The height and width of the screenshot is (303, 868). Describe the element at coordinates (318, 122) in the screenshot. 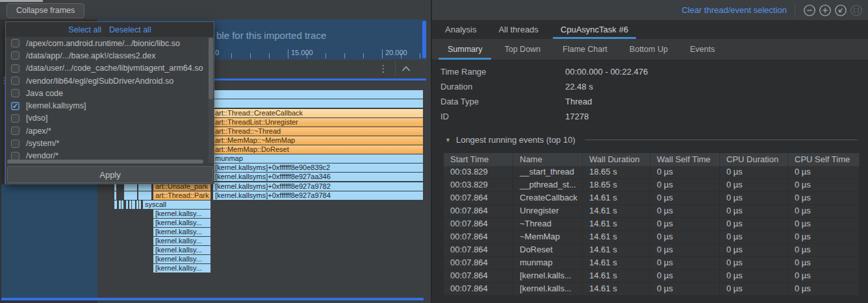

I see `flame-bar: art::ThreadList::Unregister` at that location.